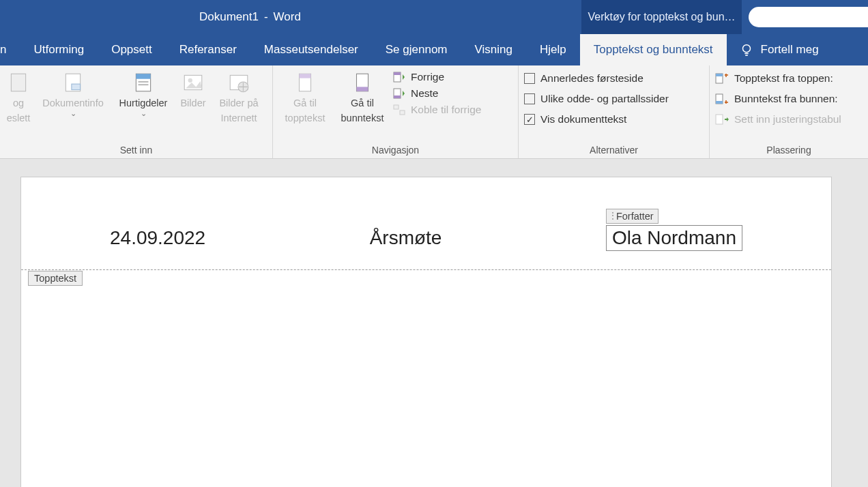  What do you see at coordinates (132, 50) in the screenshot?
I see `tab-oppsett: Oppsett` at bounding box center [132, 50].